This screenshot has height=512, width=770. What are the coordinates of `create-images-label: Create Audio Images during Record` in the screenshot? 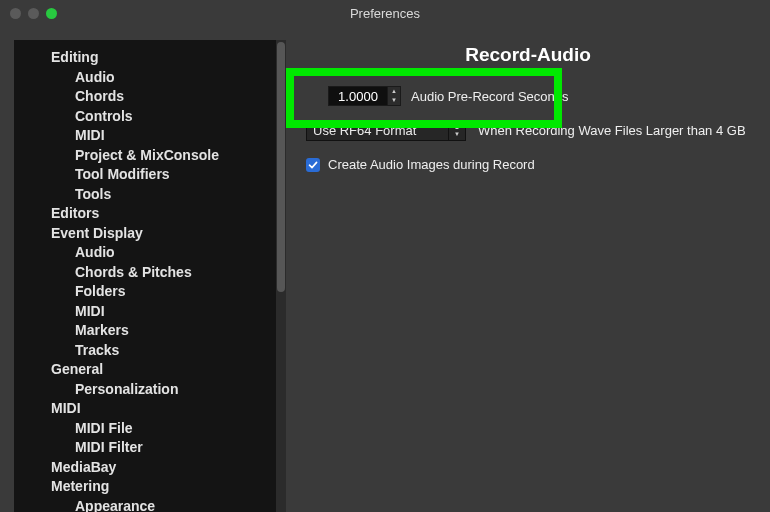 It's located at (432, 164).